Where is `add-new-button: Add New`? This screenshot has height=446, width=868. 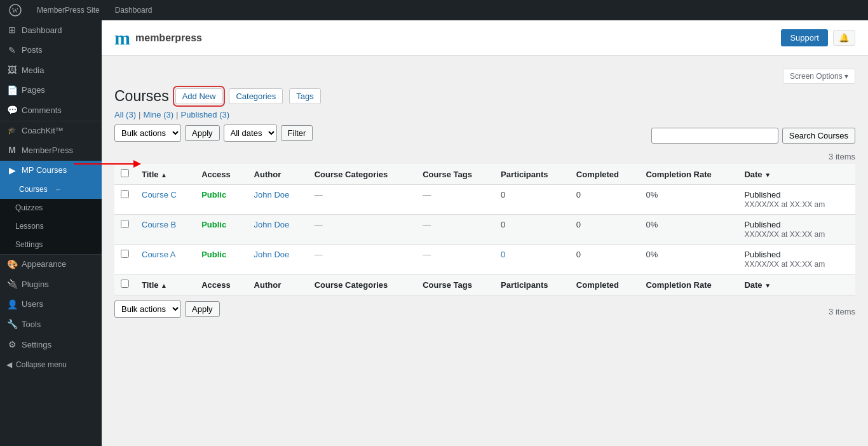
add-new-button: Add New is located at coordinates (200, 97).